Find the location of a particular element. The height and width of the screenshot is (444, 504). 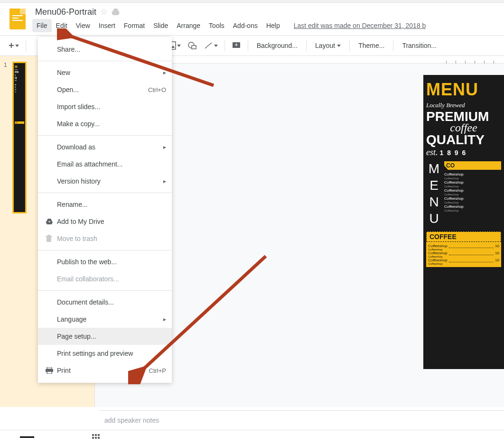

menu-move-to-trash: Move to trash is located at coordinates (105, 239).